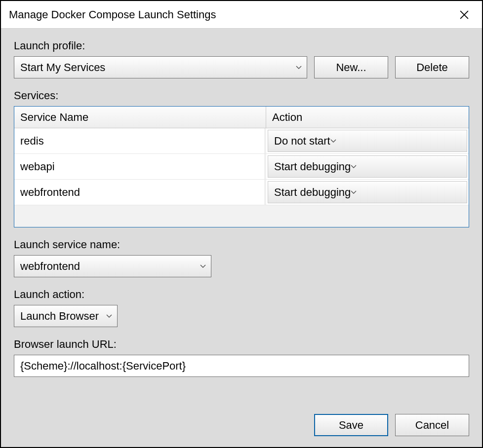  What do you see at coordinates (242, 295) in the screenshot?
I see `launch-action-label: Launch action:` at bounding box center [242, 295].